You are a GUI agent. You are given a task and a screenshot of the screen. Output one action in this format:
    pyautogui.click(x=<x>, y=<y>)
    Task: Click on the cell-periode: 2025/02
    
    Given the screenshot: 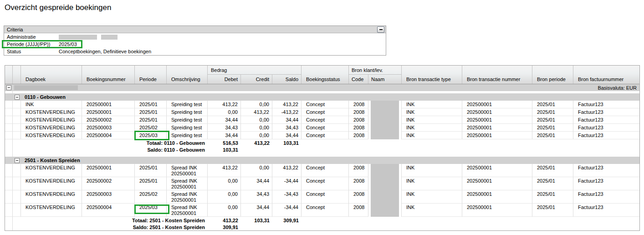 What is the action you would take?
    pyautogui.click(x=151, y=128)
    